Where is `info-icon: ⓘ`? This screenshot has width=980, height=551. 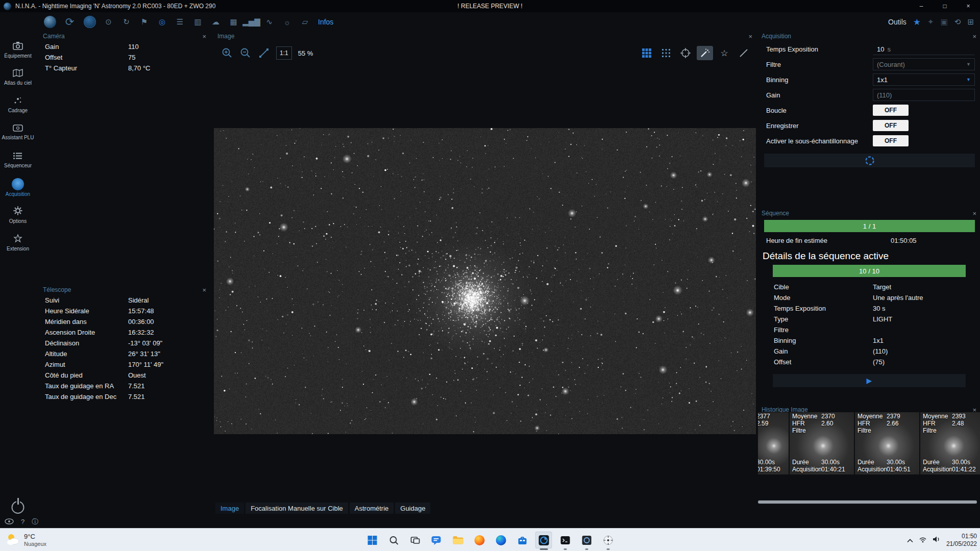
info-icon: ⓘ is located at coordinates (35, 522).